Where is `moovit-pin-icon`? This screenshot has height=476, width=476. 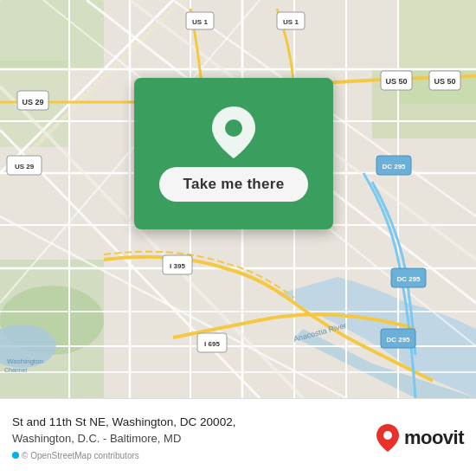 moovit-pin-icon is located at coordinates (388, 438).